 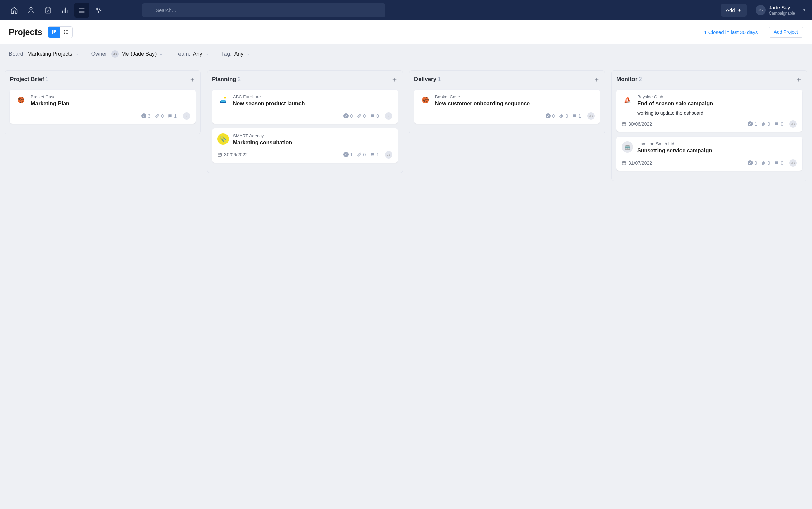 I want to click on home-icon, so click(x=14, y=10).